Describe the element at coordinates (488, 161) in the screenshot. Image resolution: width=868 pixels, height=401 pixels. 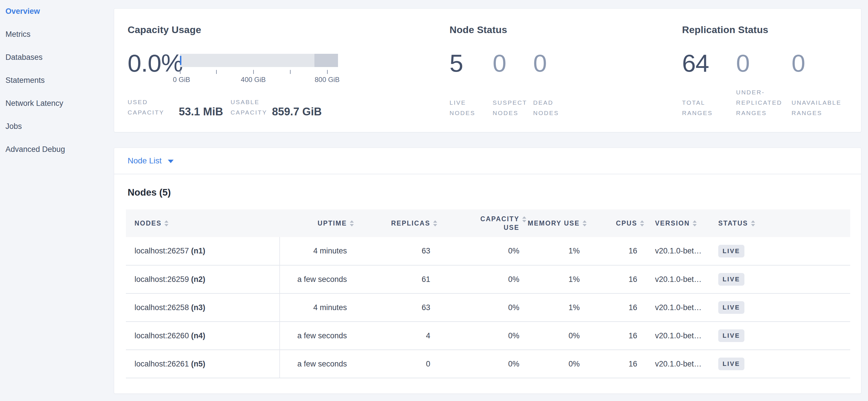
I see `node-list-bar: Node List` at that location.